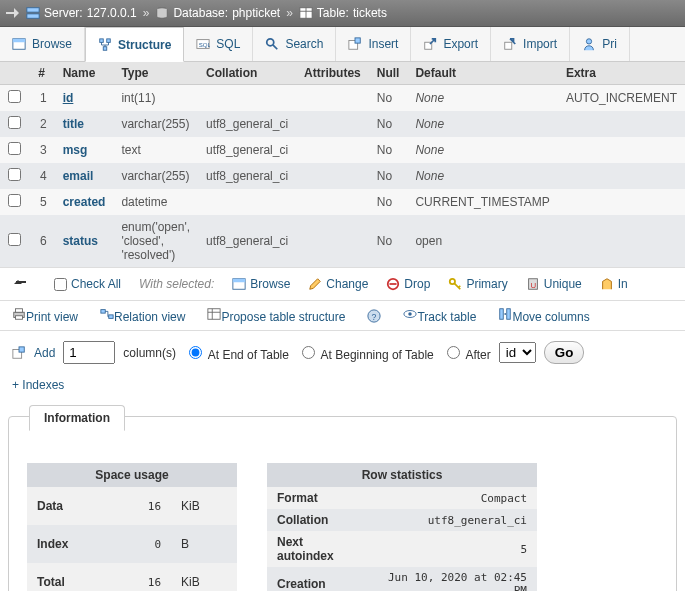  Describe the element at coordinates (342, 124) in the screenshot. I see `table-row: 2 title varchar(255) utf8_general_ci No …` at that location.